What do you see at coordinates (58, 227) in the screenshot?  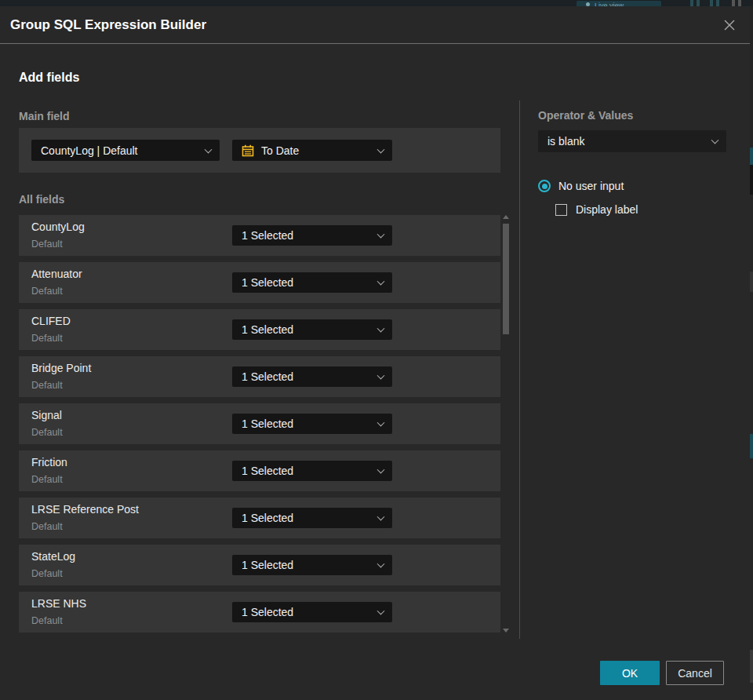 I see `field-name: CountyLog` at bounding box center [58, 227].